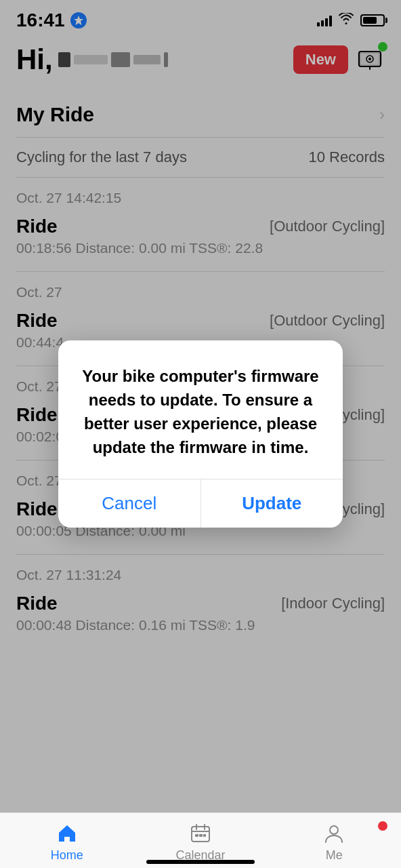 The height and width of the screenshot is (868, 401). Describe the element at coordinates (335, 845) in the screenshot. I see `tab-me: Me` at that location.